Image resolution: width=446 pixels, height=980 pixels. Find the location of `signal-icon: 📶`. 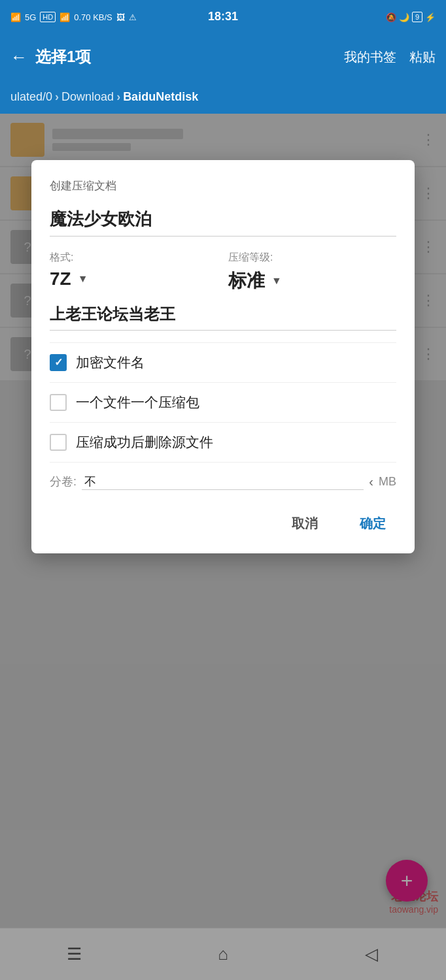

signal-icon: 📶 is located at coordinates (16, 17).